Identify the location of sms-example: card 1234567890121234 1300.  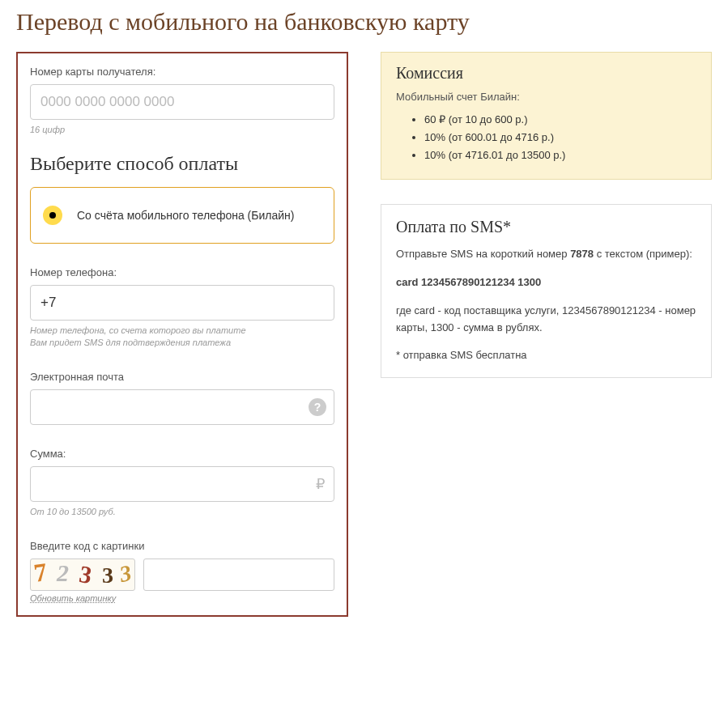
(546, 283).